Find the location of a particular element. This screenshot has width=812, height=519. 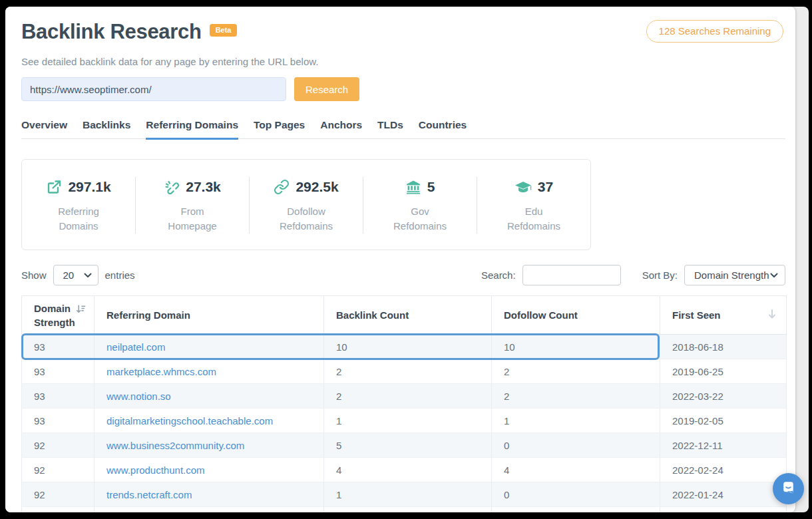

stat-referring-domains: 297.1k Referring Domains is located at coordinates (79, 205).